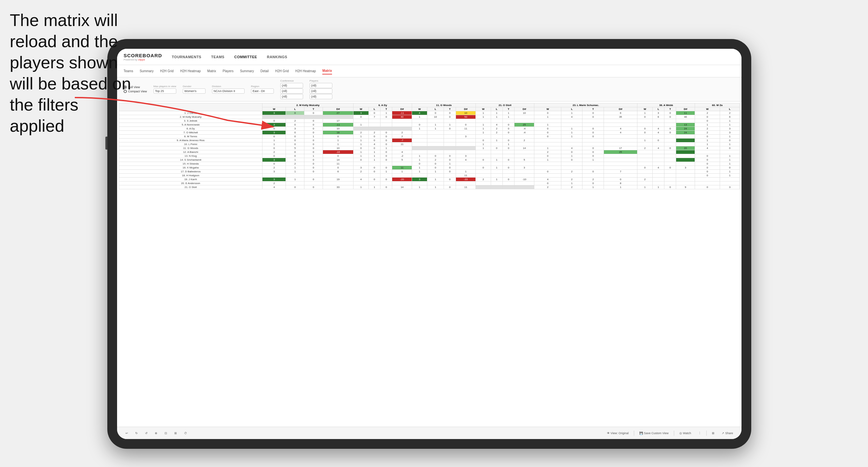 The height and width of the screenshot is (467, 868). Describe the element at coordinates (338, 125) in the screenshot. I see `cell: -11` at that location.